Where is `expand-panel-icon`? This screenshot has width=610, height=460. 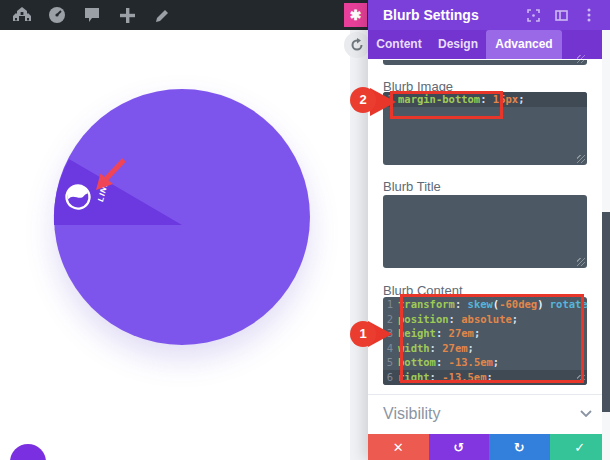 expand-panel-icon is located at coordinates (533, 15).